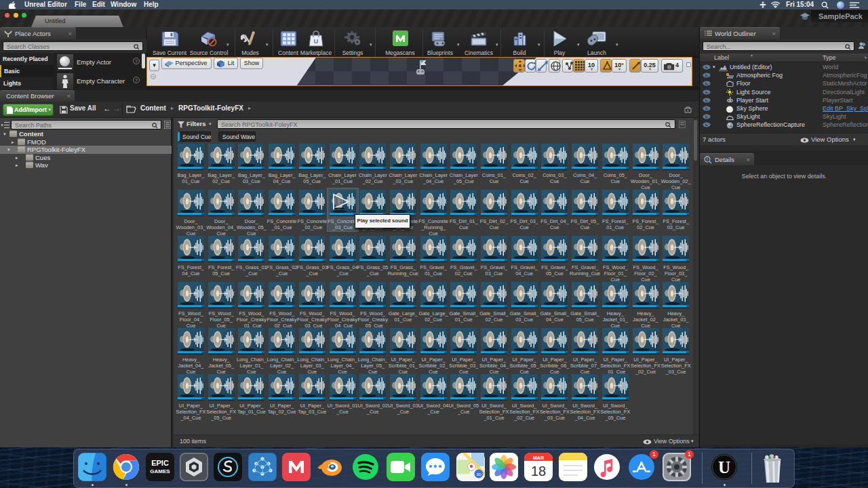  What do you see at coordinates (160, 463) in the screenshot?
I see `svg-text: EPIC` at bounding box center [160, 463].